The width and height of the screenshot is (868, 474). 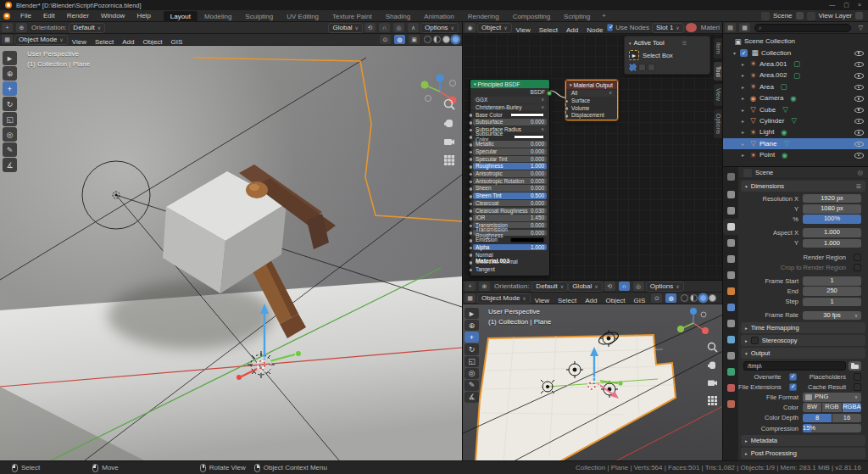 I want to click on shader-menu: Add, so click(x=572, y=31).